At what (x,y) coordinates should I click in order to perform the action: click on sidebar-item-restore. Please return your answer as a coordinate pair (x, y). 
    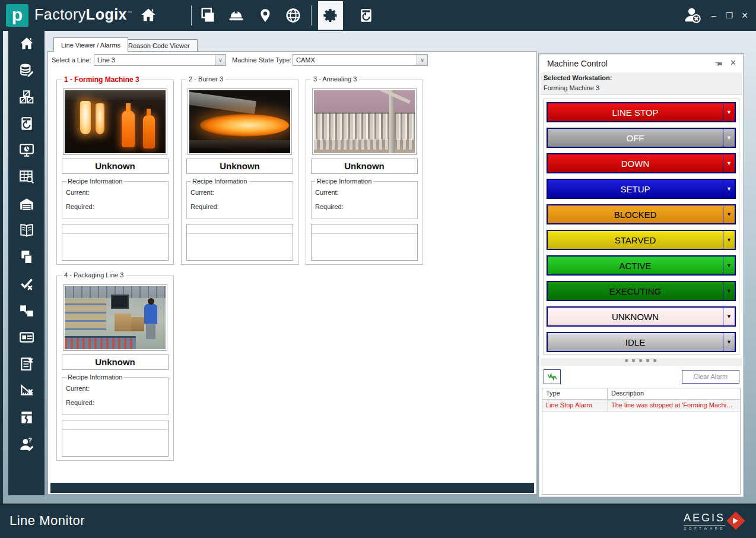
    Looking at the image, I should click on (26, 125).